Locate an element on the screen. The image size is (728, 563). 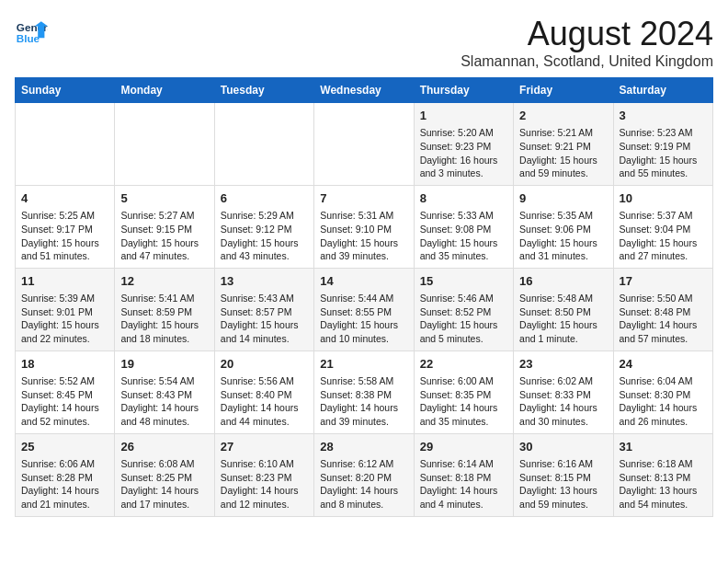
calendar-week-5: 25Sunrise: 6:06 AM Sunset: 8:28 PM Dayli… is located at coordinates (364, 475).